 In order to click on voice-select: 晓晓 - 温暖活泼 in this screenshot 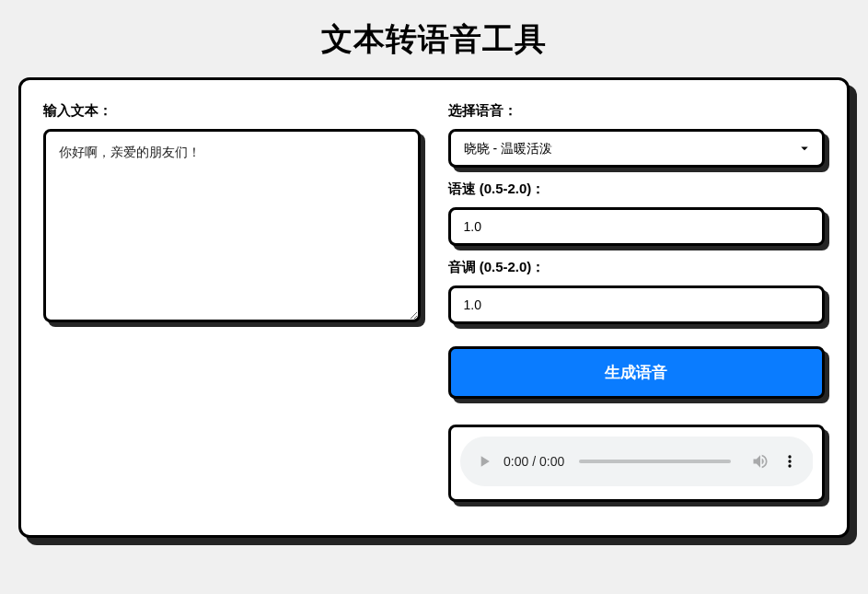, I will do `click(637, 148)`.